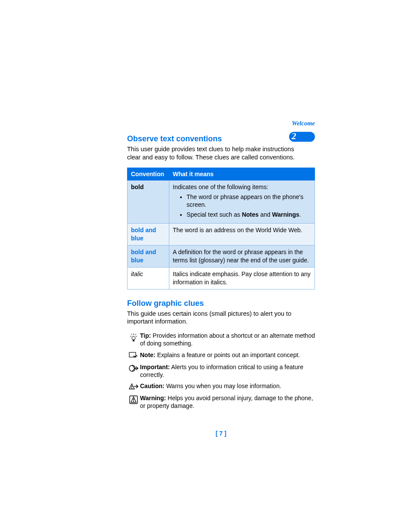  What do you see at coordinates (153, 386) in the screenshot?
I see `clue-lead: Caution:` at bounding box center [153, 386].